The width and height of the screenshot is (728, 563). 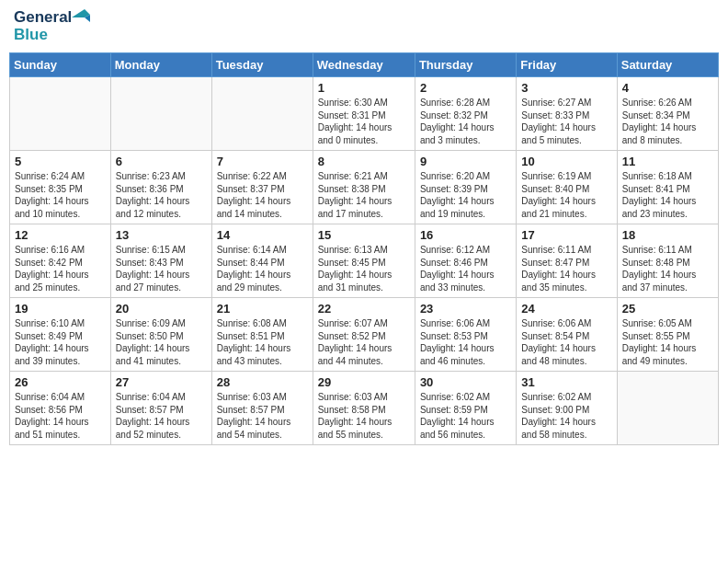 I want to click on day-number: 5, so click(x=61, y=162).